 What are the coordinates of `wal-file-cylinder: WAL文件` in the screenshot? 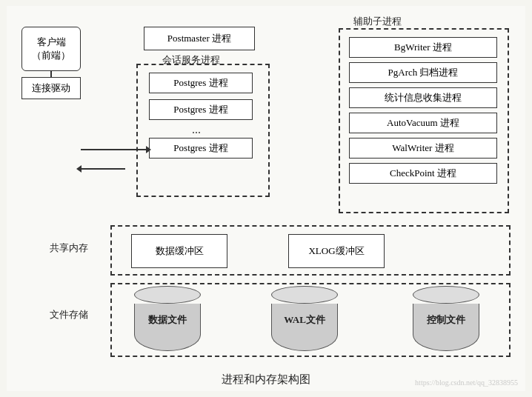 It's located at (305, 318).